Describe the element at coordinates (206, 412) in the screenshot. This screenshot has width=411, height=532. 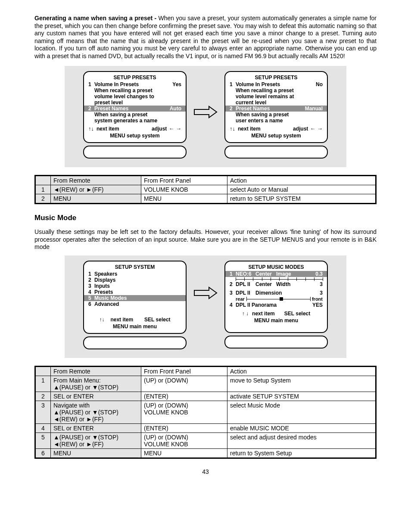
I see `music-steps-table: From Remote From Front Panel Action 1Fro…` at that location.